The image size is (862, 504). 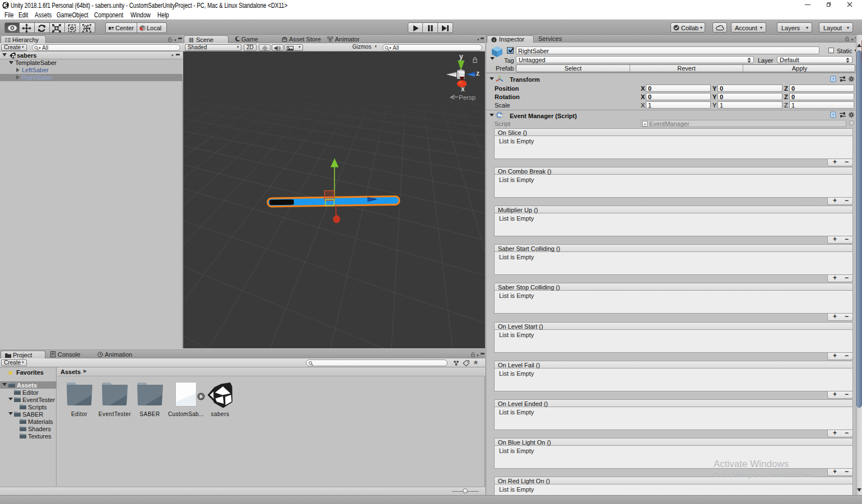 What do you see at coordinates (463, 89) in the screenshot?
I see `svg-text: x` at bounding box center [463, 89].